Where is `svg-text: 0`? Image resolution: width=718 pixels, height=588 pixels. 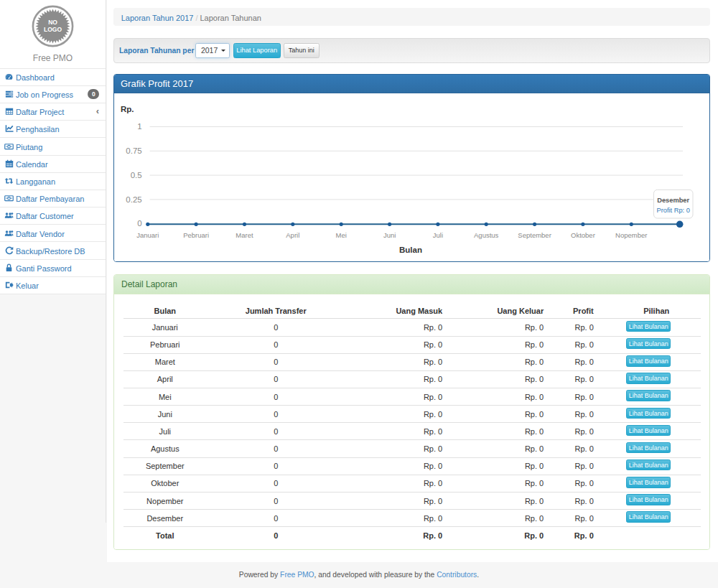
svg-text: 0 is located at coordinates (140, 223).